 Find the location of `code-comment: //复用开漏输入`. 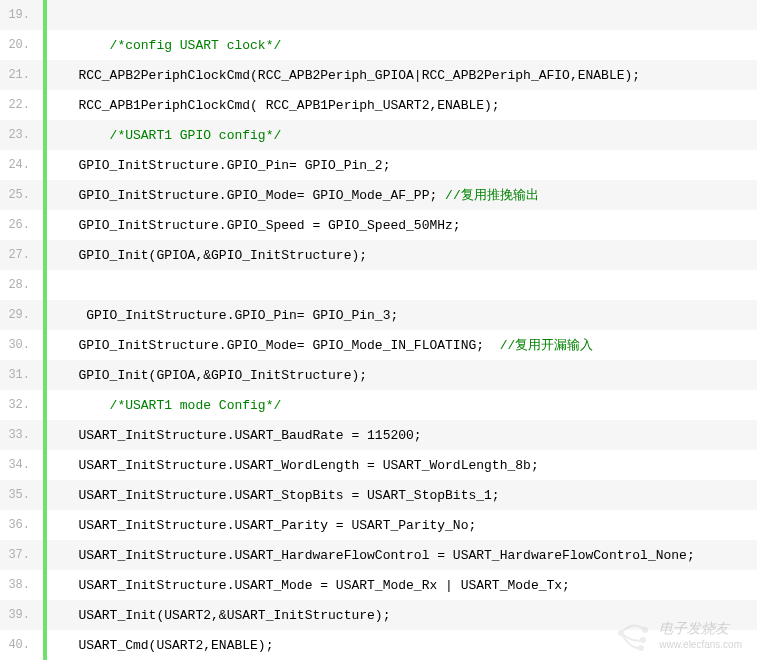

code-comment: //复用开漏输入 is located at coordinates (547, 346).